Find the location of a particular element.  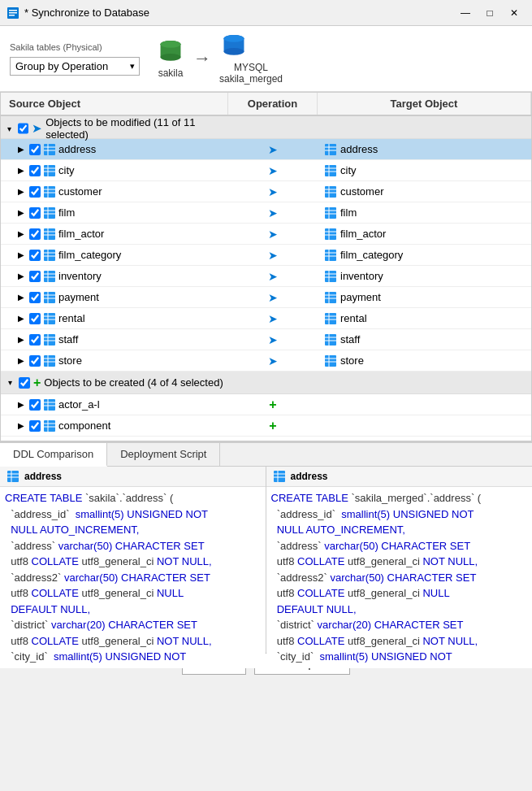

table-row: ▶ film_category ➤ film_category is located at coordinates (266, 255).